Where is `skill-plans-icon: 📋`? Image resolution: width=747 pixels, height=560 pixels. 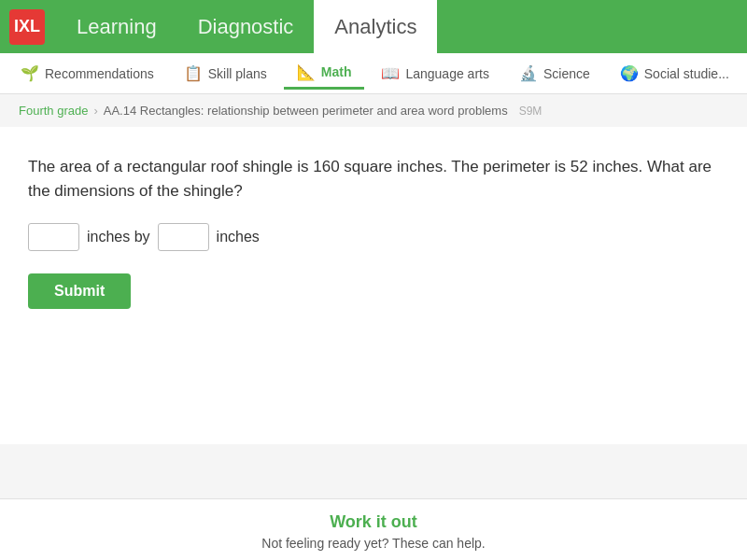 skill-plans-icon: 📋 is located at coordinates (193, 73).